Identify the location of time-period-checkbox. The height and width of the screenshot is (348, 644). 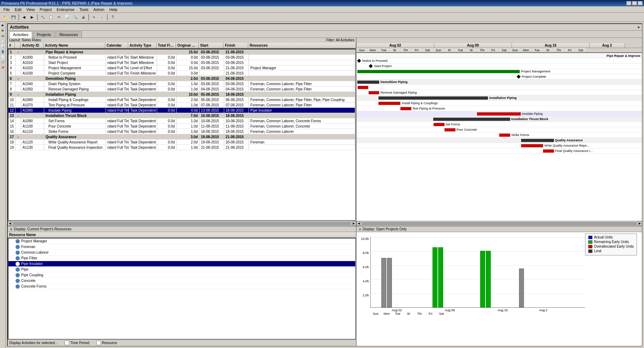
(67, 343).